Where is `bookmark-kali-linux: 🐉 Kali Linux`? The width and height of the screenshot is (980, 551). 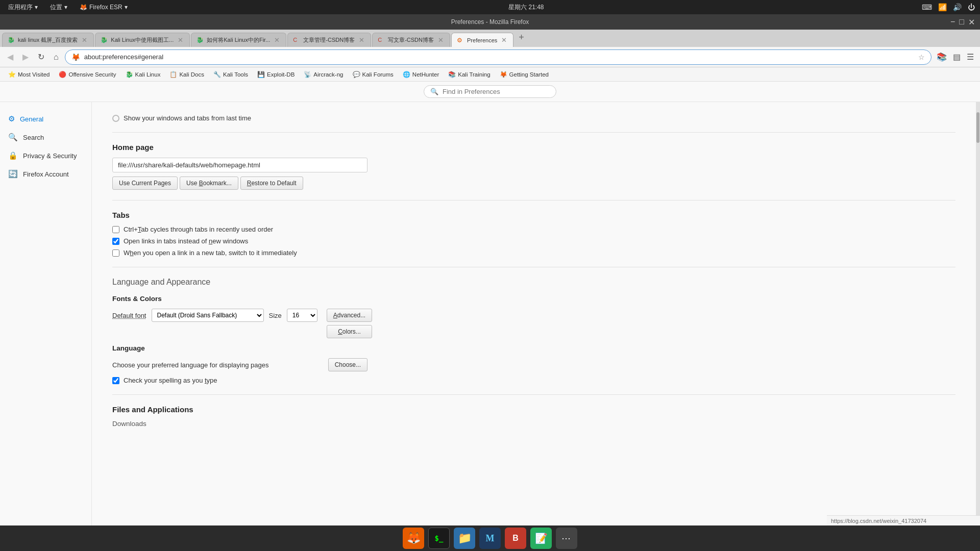
bookmark-kali-linux: 🐉 Kali Linux is located at coordinates (143, 74).